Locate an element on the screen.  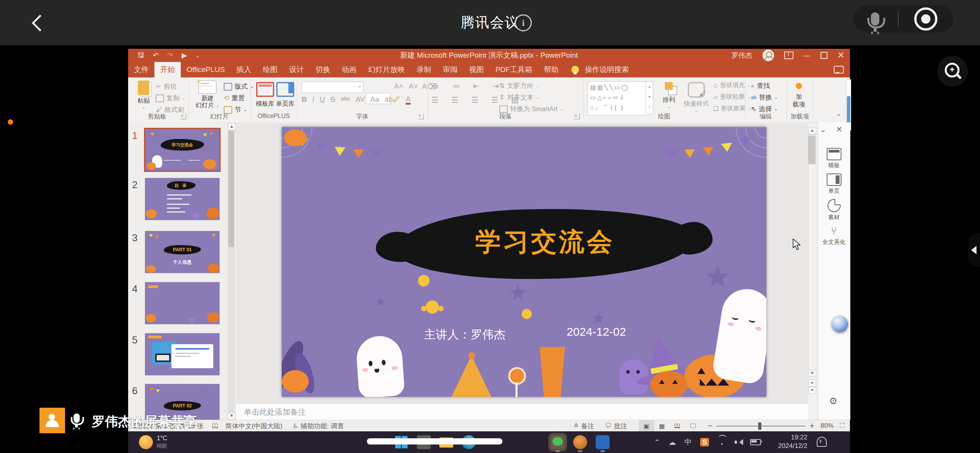
tell-me-search: 操作说明搜索 is located at coordinates (607, 70).